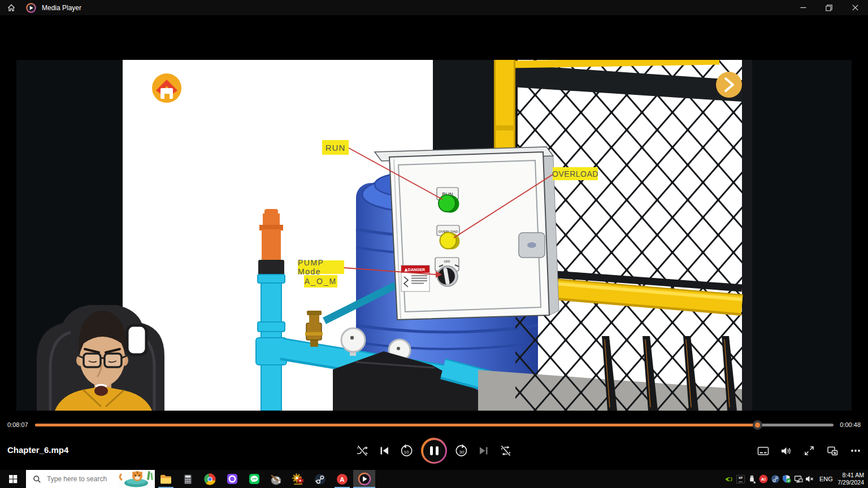 This screenshot has height=488, width=868. Describe the element at coordinates (740, 481) in the screenshot. I see `xp-pen-bottom-text: pen` at that location.